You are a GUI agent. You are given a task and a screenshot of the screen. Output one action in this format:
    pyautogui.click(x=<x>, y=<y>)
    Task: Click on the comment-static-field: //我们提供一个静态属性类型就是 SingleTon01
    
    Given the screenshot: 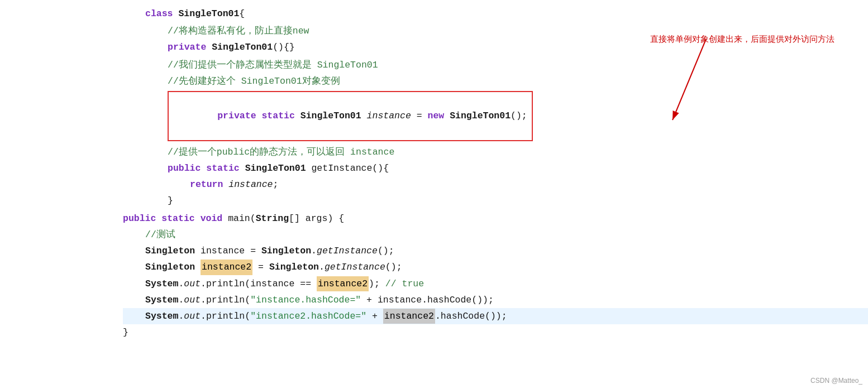 What is the action you would take?
    pyautogui.click(x=273, y=65)
    